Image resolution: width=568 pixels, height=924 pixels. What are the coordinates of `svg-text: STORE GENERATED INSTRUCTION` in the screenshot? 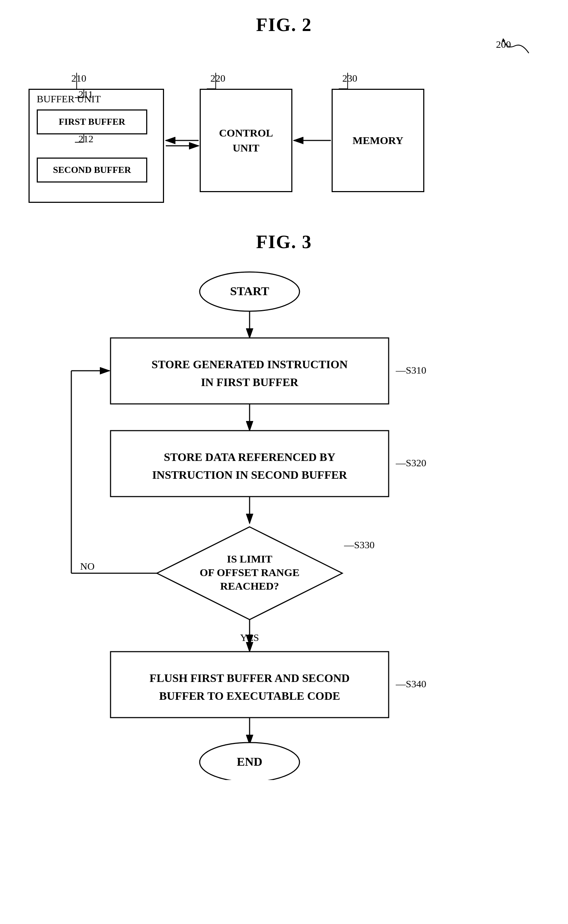 It's located at (249, 364).